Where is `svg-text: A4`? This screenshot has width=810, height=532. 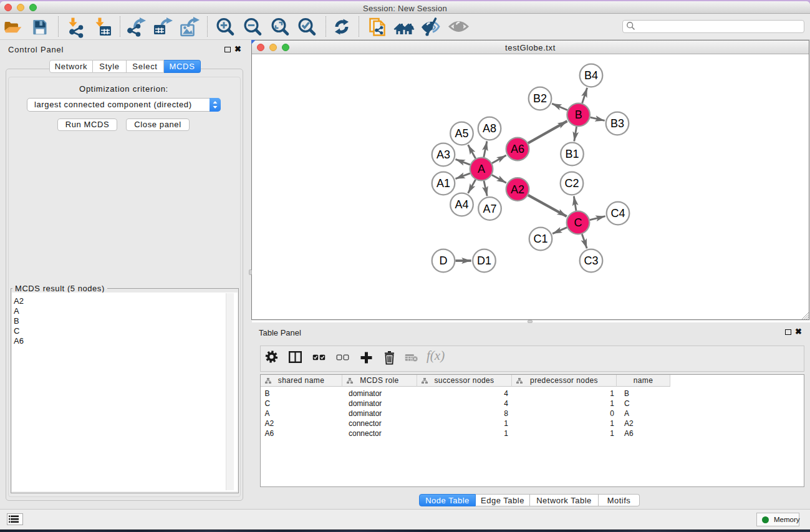
svg-text: A4 is located at coordinates (461, 205).